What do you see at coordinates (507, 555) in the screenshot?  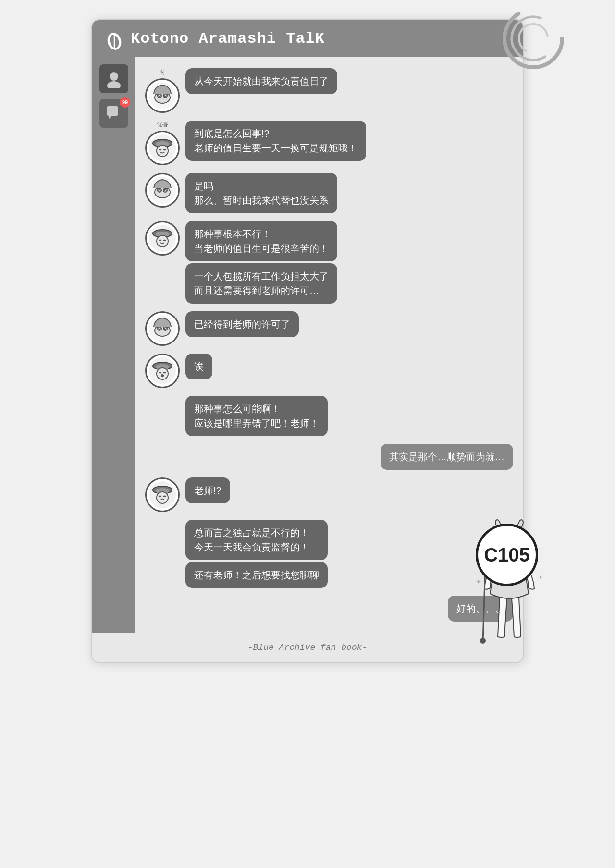 I see `c105-badge-area: C105` at bounding box center [507, 555].